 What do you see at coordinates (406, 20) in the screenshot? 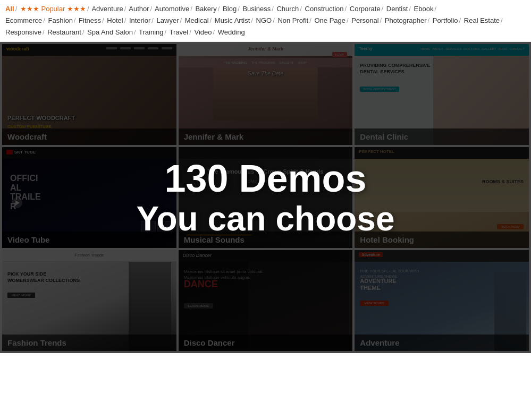
I see `filter-photographer: Photographer` at bounding box center [406, 20].